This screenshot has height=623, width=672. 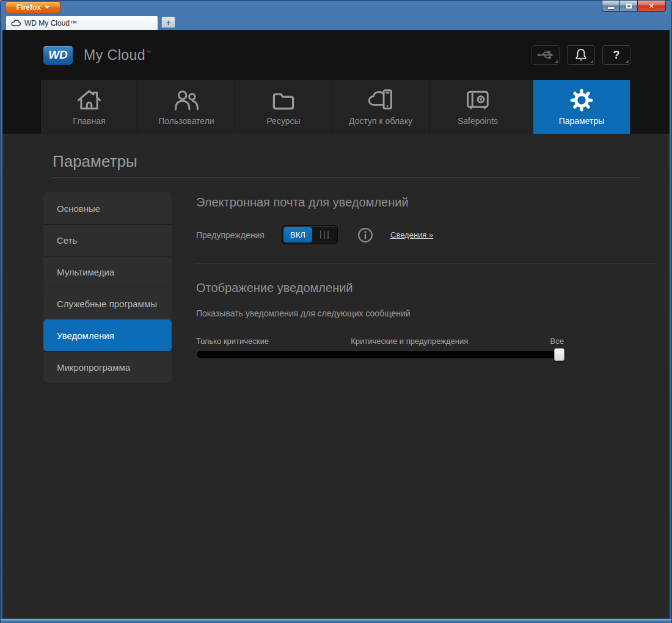 I want to click on titlebar: Firefox ×, so click(x=336, y=7).